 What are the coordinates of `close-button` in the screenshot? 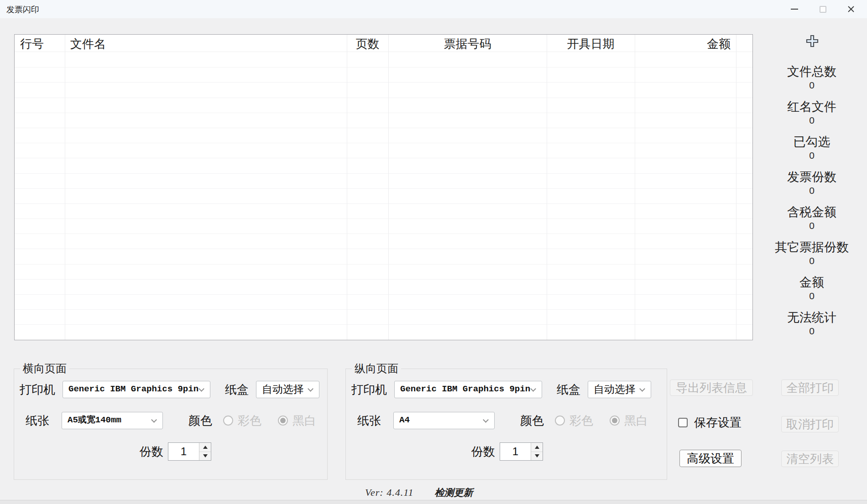 It's located at (851, 9).